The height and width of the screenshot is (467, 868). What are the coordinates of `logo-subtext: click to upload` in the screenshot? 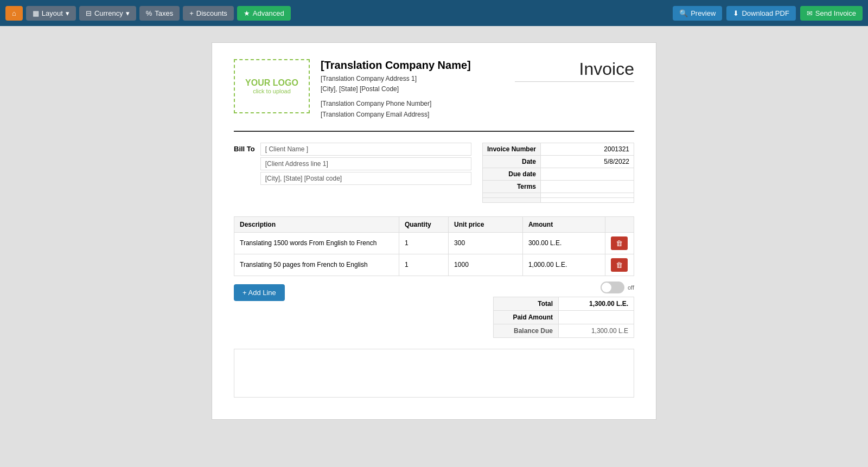 It's located at (272, 91).